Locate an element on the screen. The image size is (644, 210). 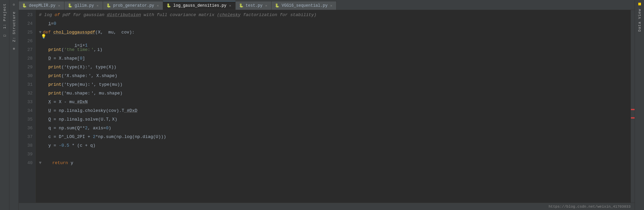
code-line-36: q = np.sum(Q**2, axis=0) is located at coordinates (335, 128).